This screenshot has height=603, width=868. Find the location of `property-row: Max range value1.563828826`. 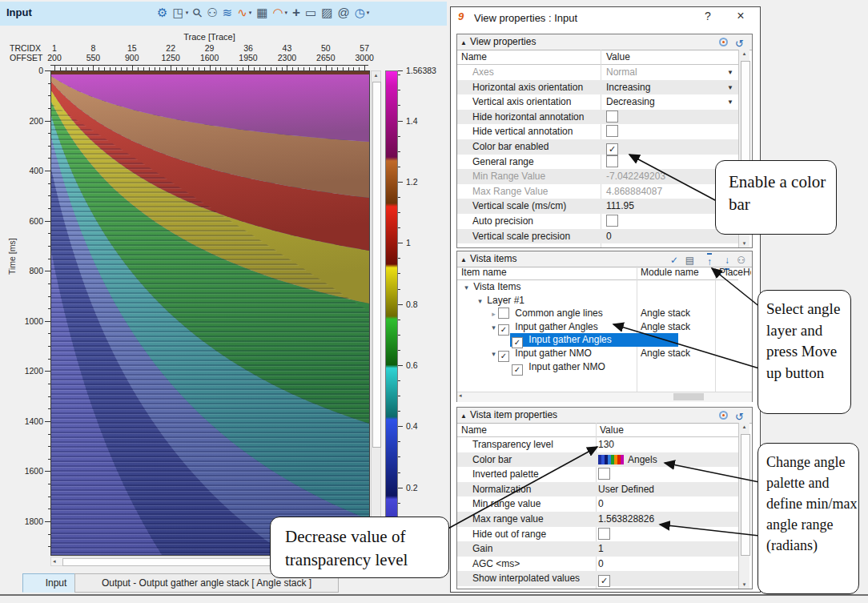

property-row: Max range value1.563828826 is located at coordinates (597, 519).